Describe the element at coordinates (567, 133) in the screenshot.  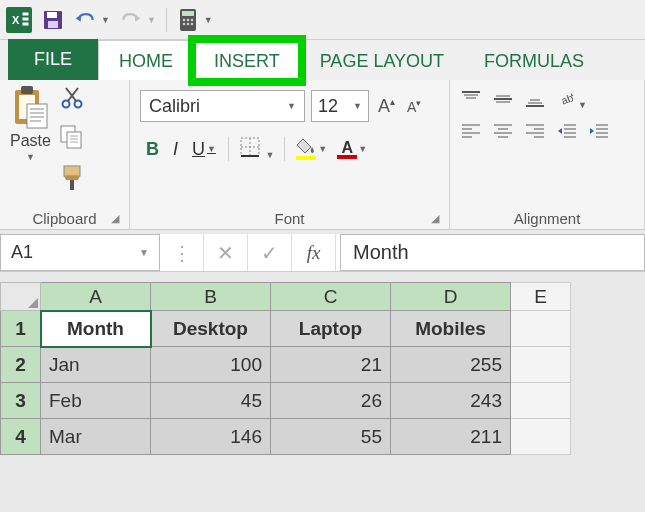
I see `decrease-indent-button` at that location.